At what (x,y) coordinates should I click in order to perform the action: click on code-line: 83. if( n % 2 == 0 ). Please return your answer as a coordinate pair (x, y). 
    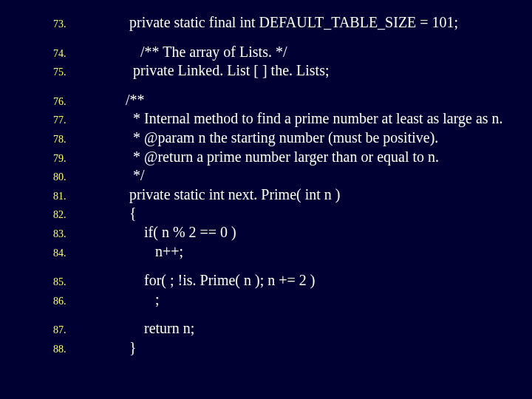
    Looking at the image, I should click on (266, 233).